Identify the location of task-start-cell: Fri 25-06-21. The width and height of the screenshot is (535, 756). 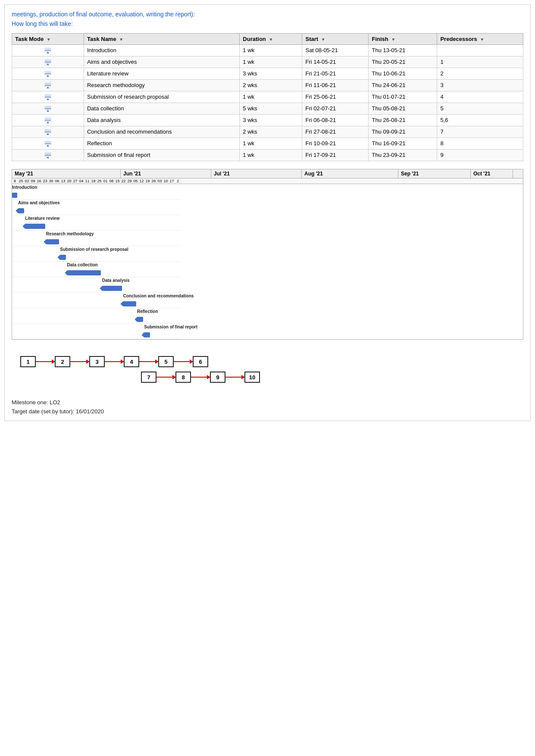
(335, 97).